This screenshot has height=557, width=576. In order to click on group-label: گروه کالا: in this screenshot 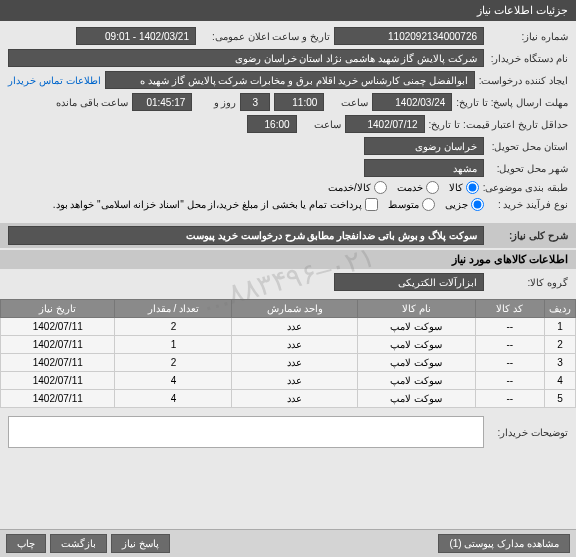, I will do `click(528, 282)`.